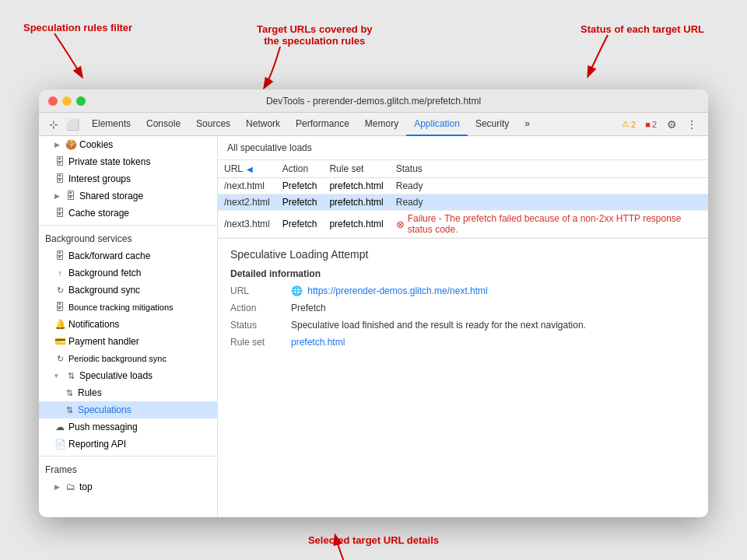 The width and height of the screenshot is (747, 560). I want to click on tab-network: Network, so click(263, 124).